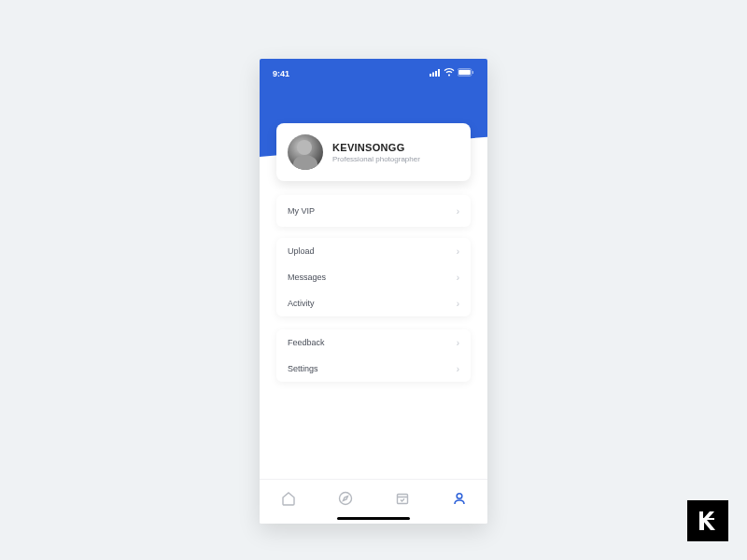 The height and width of the screenshot is (560, 747). Describe the element at coordinates (374, 343) in the screenshot. I see `feedback-row: Feedback ›` at that location.